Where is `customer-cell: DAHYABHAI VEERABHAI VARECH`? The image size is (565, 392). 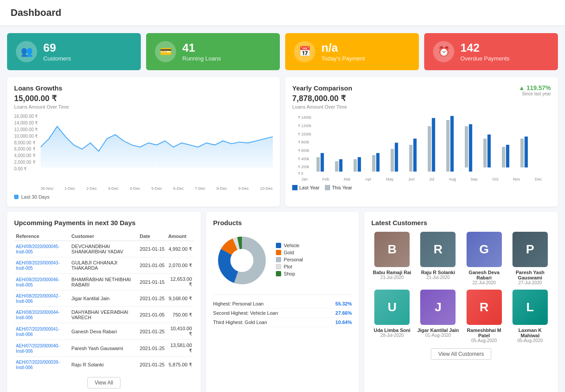 customer-cell: DAHYABHAI VEERABHAI VARECH is located at coordinates (104, 315).